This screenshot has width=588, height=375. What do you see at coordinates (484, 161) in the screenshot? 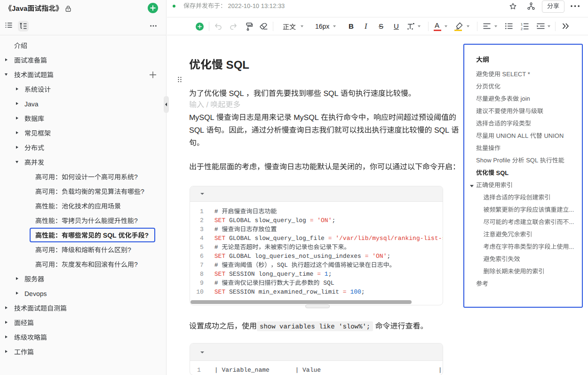
I see `svg-text: Show` at bounding box center [484, 161].